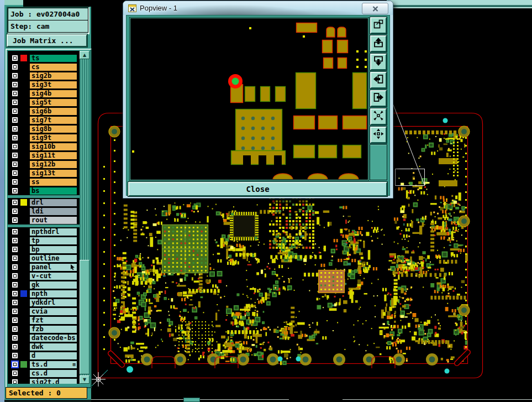  Describe the element at coordinates (53, 374) in the screenshot. I see `layer-name-field: cs.d` at that location.